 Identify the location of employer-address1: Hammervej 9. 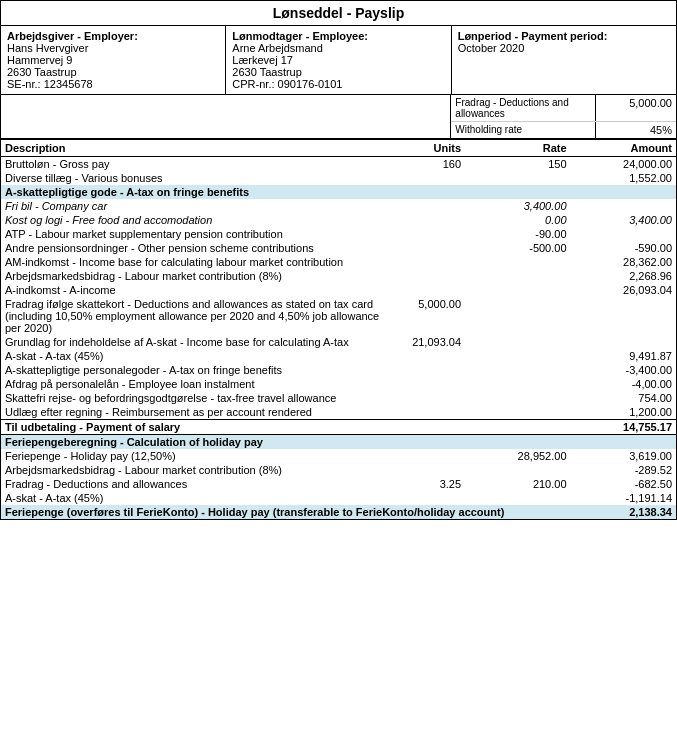
(113, 60).